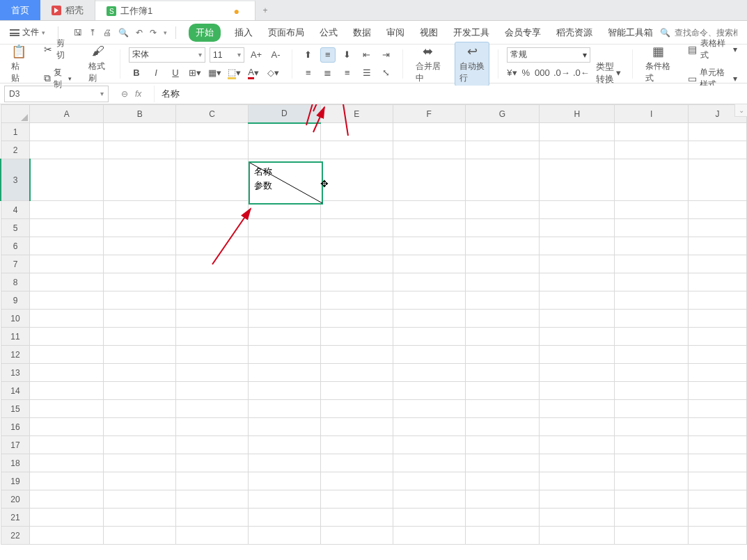 This screenshot has width=747, height=560. I want to click on row-header: 3, so click(15, 180).